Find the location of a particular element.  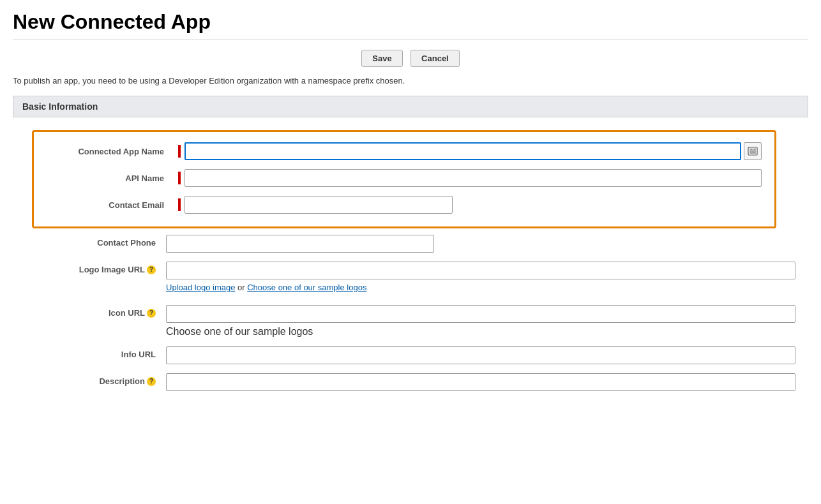

page-title: New Connected App is located at coordinates (410, 25).